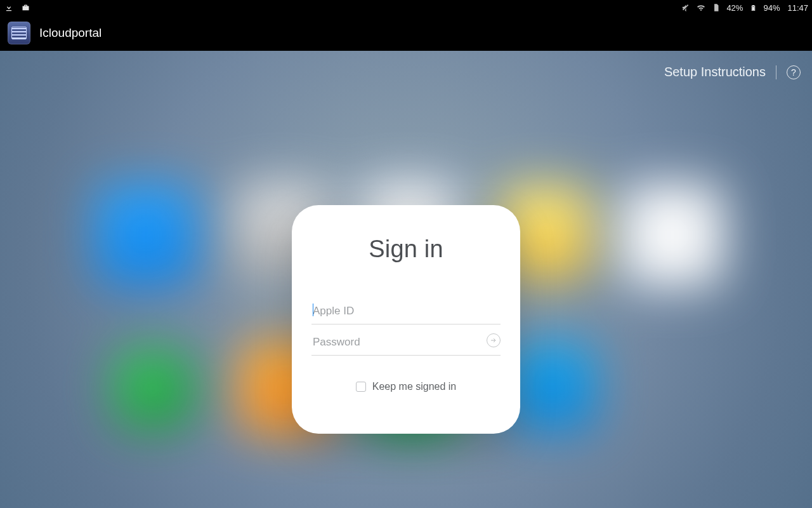  Describe the element at coordinates (794, 72) in the screenshot. I see `help-icon: ?` at that location.